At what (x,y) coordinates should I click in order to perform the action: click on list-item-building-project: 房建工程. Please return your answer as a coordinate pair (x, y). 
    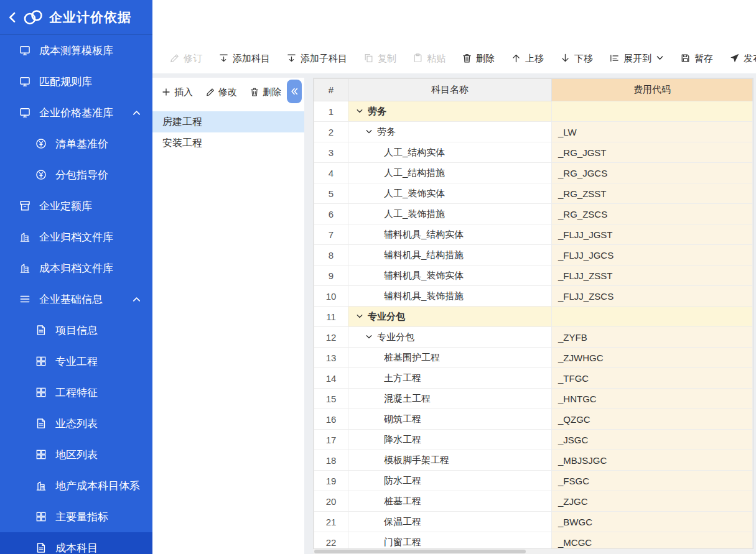
    Looking at the image, I should click on (228, 122).